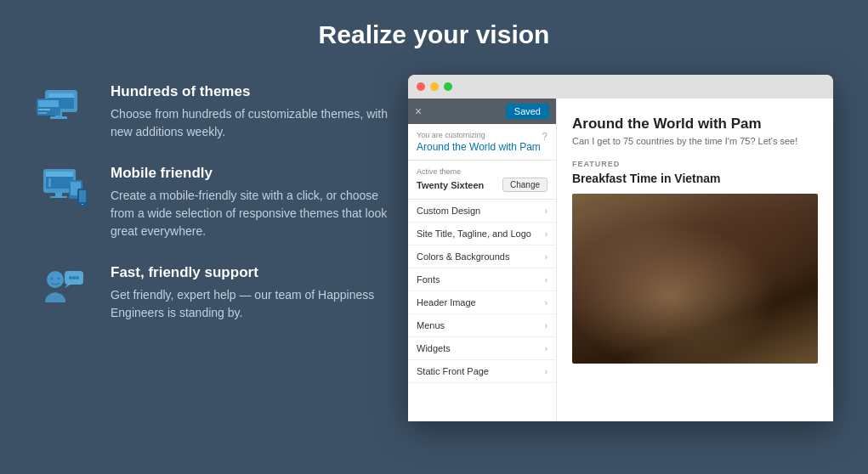 The width and height of the screenshot is (868, 474). Describe the element at coordinates (479, 147) in the screenshot. I see `customizer-site-name: Around the World with Pam` at that location.